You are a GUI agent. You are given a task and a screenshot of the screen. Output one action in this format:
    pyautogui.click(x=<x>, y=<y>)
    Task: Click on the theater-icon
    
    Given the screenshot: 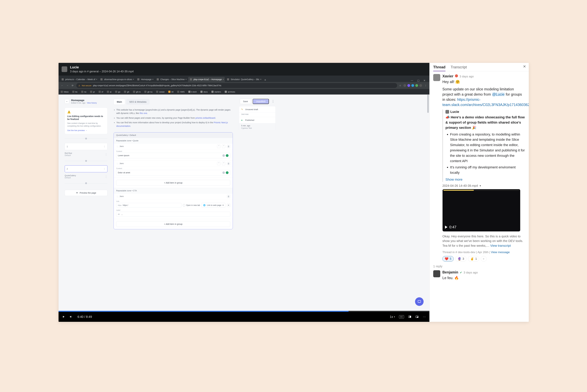 What is the action you would take?
    pyautogui.click(x=410, y=317)
    